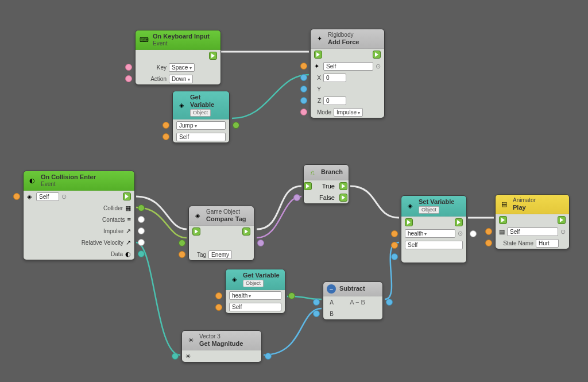 This screenshot has height=382, width=588. Describe the element at coordinates (532, 222) in the screenshot. I see `node-animator-play: ▤ Animator Play ▤ Self ⊙ State Name Hurt` at that location.